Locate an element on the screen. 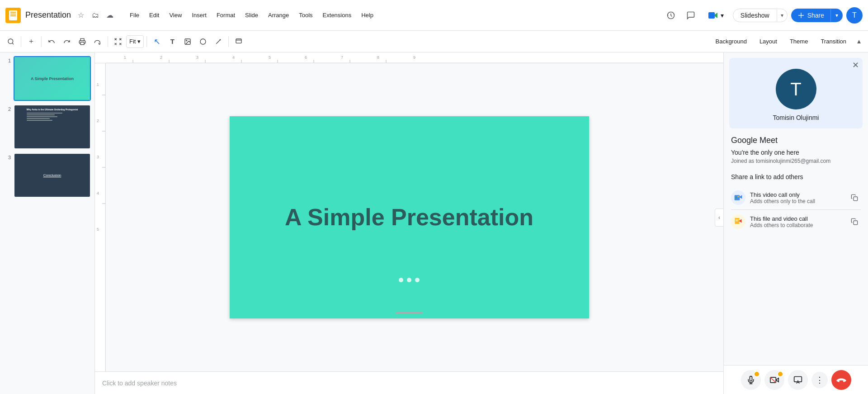 The height and width of the screenshot is (394, 868). svg-text: 1 is located at coordinates (125, 57).